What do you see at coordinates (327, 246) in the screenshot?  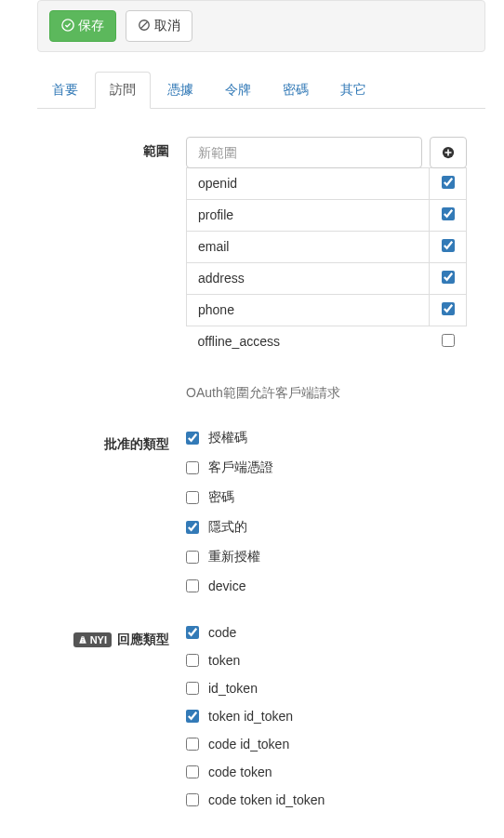 I see `scope-row-item: email` at bounding box center [327, 246].